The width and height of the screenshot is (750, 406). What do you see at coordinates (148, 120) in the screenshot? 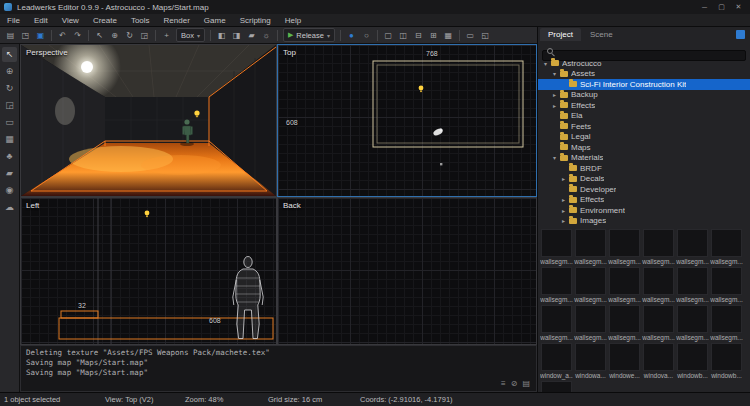
I see `viewport-perspective: Perspective` at bounding box center [148, 120].